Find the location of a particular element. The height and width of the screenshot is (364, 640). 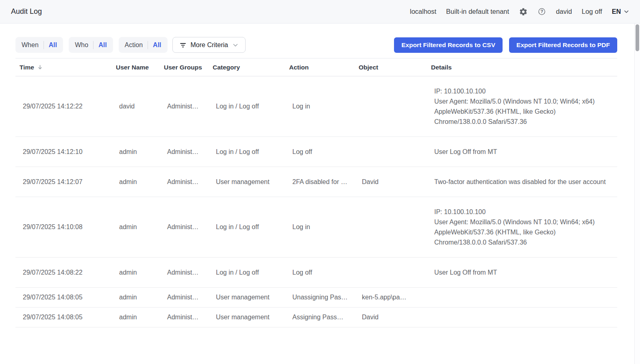

cell-user-name: david is located at coordinates (136, 106).